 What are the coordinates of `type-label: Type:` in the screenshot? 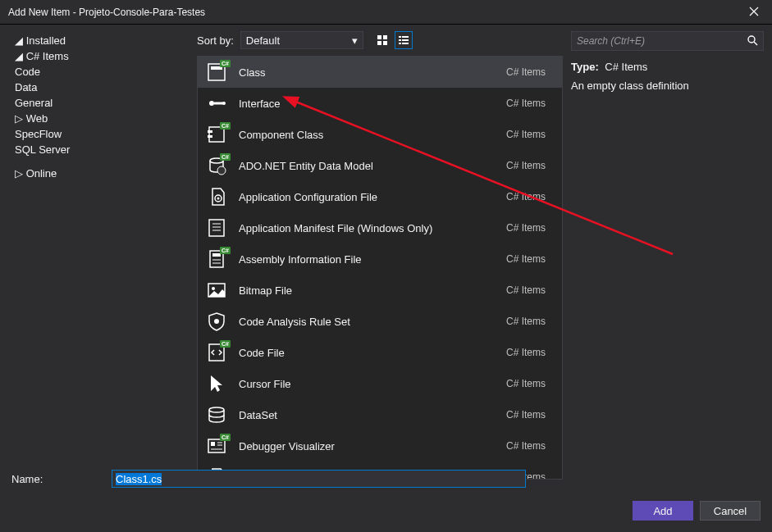 It's located at (585, 67).